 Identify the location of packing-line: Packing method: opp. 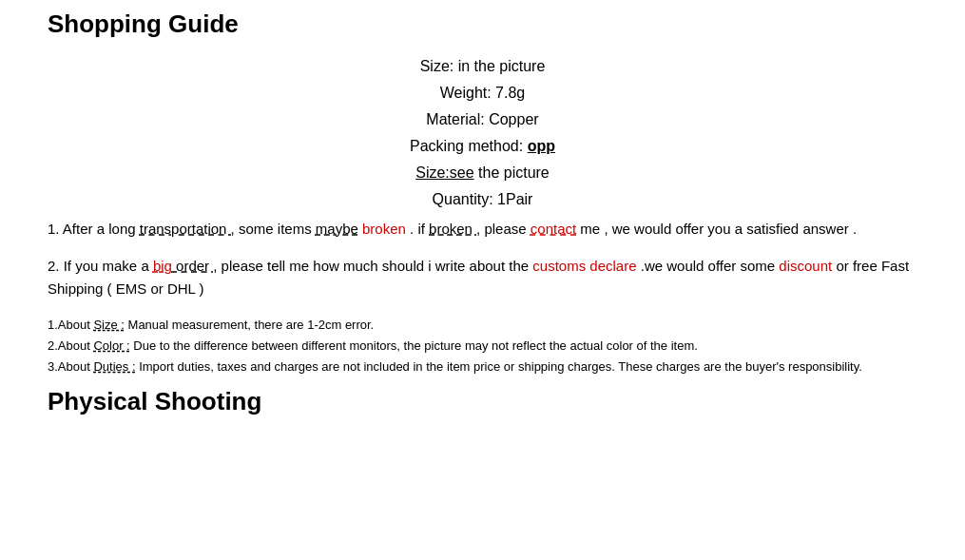
(483, 146).